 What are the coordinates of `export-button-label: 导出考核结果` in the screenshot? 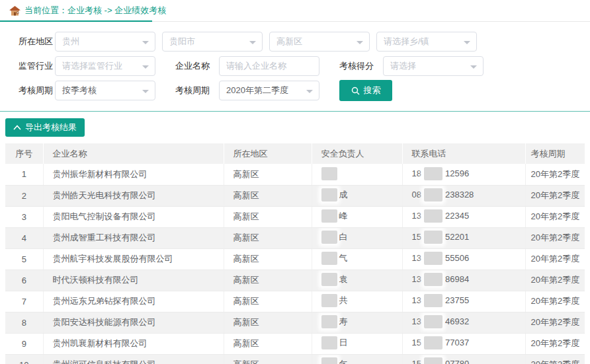 It's located at (51, 127).